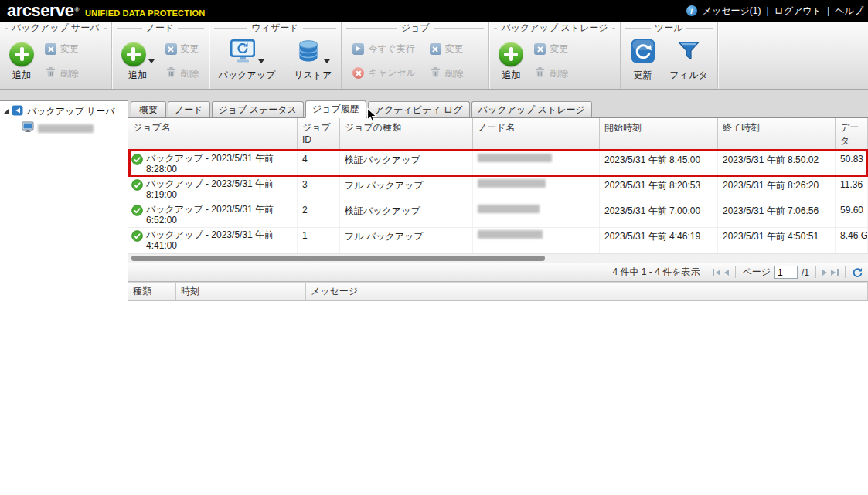  Describe the element at coordinates (419, 110) in the screenshot. I see `tab-activity-log: アクティビティ ログ` at that location.